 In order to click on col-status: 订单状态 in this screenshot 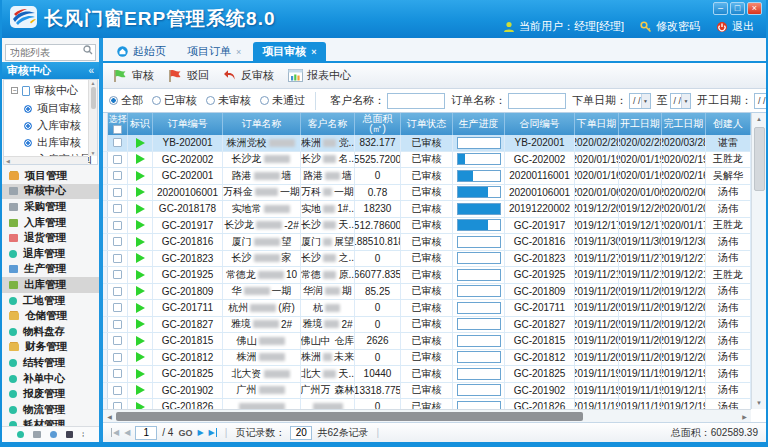, I will do `click(427, 124)`.